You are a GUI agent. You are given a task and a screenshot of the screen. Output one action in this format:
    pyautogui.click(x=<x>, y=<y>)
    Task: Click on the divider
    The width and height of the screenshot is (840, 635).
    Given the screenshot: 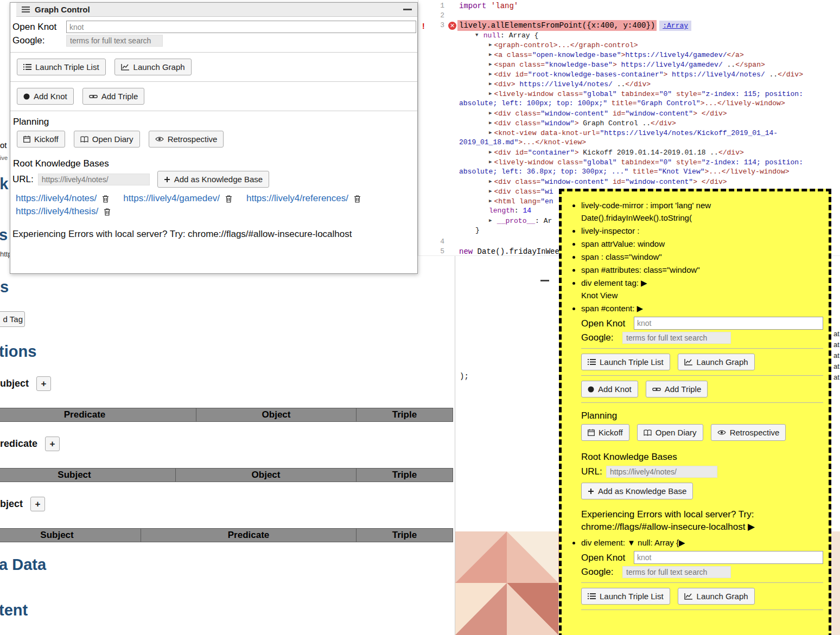 What is the action you would take?
    pyautogui.click(x=214, y=81)
    